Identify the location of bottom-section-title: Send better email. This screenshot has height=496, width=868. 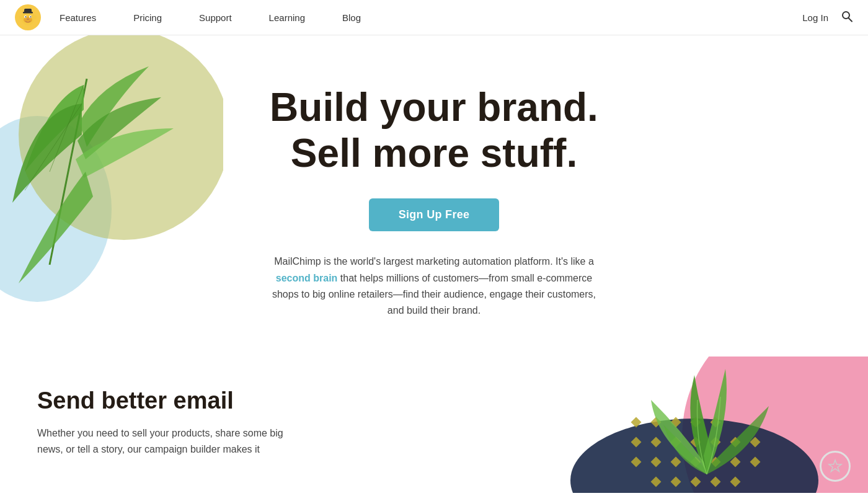
(167, 401).